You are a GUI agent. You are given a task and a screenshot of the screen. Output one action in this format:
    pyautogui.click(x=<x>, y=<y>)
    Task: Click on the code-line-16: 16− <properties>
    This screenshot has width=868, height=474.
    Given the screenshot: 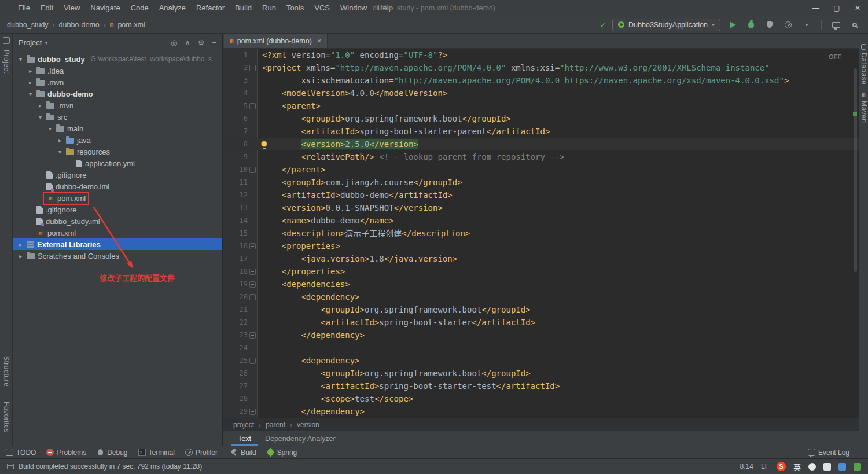 What is the action you would take?
    pyautogui.click(x=540, y=246)
    